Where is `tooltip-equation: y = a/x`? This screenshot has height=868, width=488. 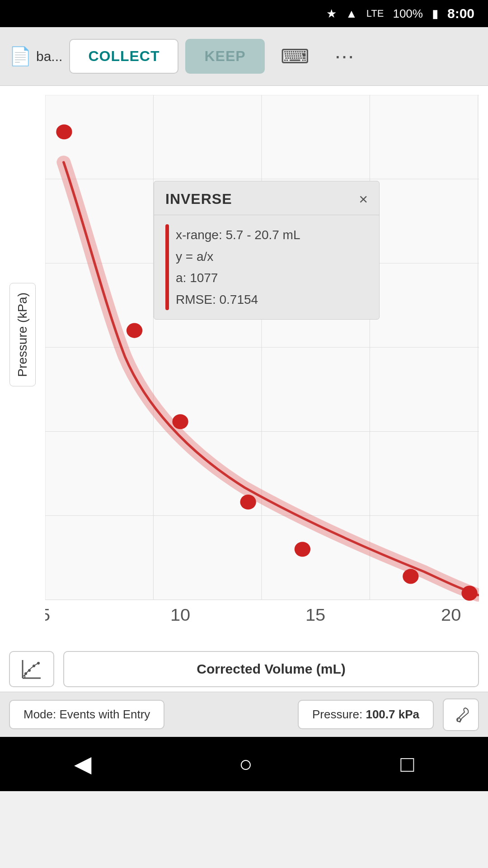
tooltip-equation: y = a/x is located at coordinates (238, 257).